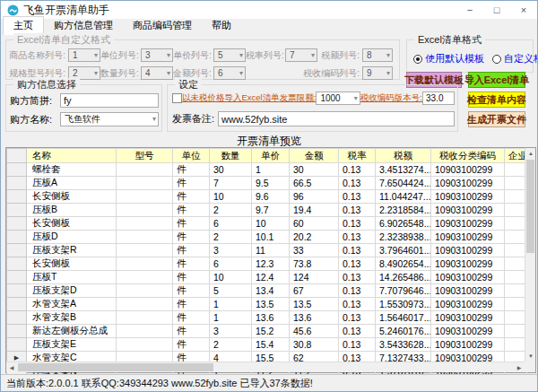 The image size is (538, 392). Describe the element at coordinates (468, 156) in the screenshot. I see `column-header-9: 税收分类编码` at that location.